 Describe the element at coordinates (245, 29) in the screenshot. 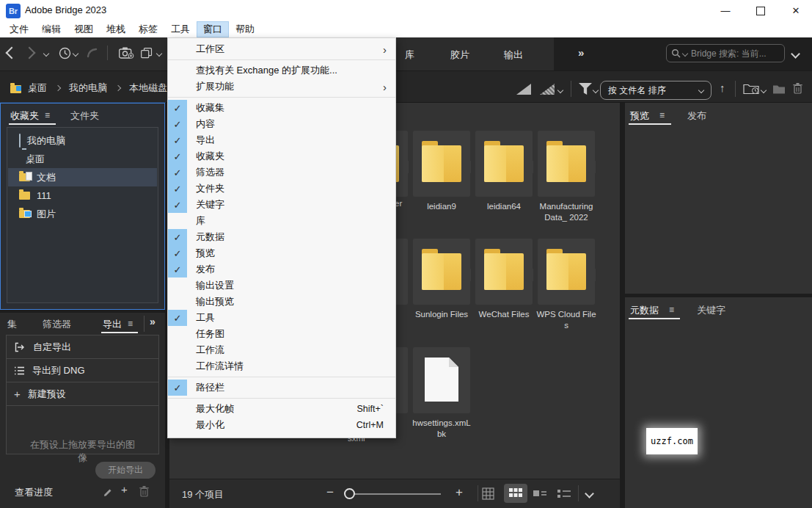

I see `menubar-item-帮助: 帮助` at that location.